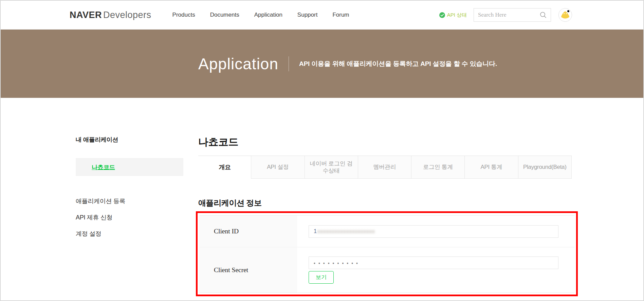 The height and width of the screenshot is (301, 644). I want to click on header-right: API 상태, so click(506, 15).